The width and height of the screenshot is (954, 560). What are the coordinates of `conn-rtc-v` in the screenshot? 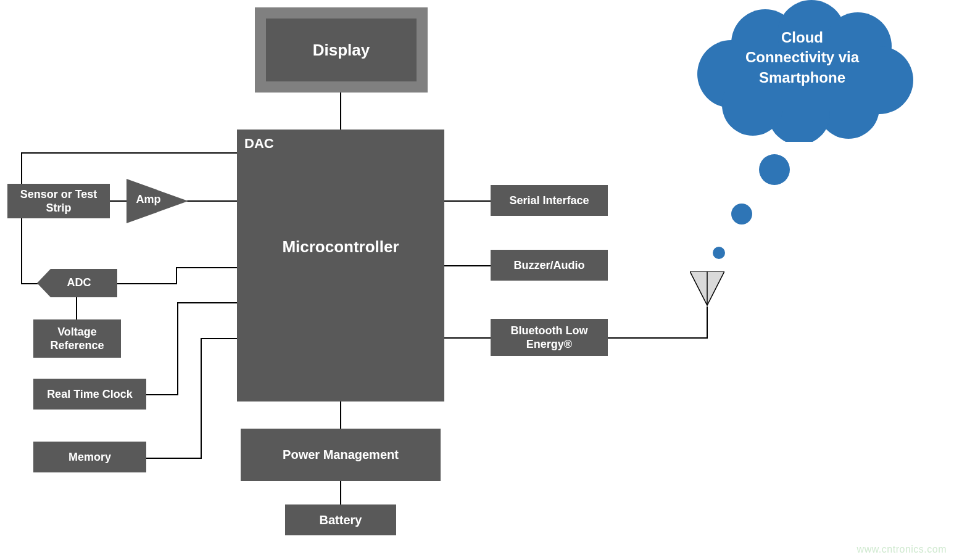 It's located at (178, 349).